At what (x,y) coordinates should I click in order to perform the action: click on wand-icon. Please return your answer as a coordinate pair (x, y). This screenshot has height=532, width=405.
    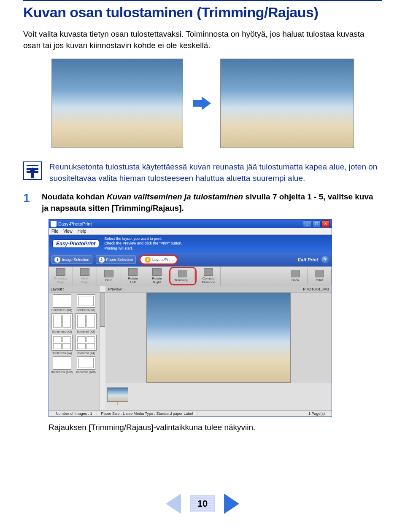
    Looking at the image, I should click on (208, 272).